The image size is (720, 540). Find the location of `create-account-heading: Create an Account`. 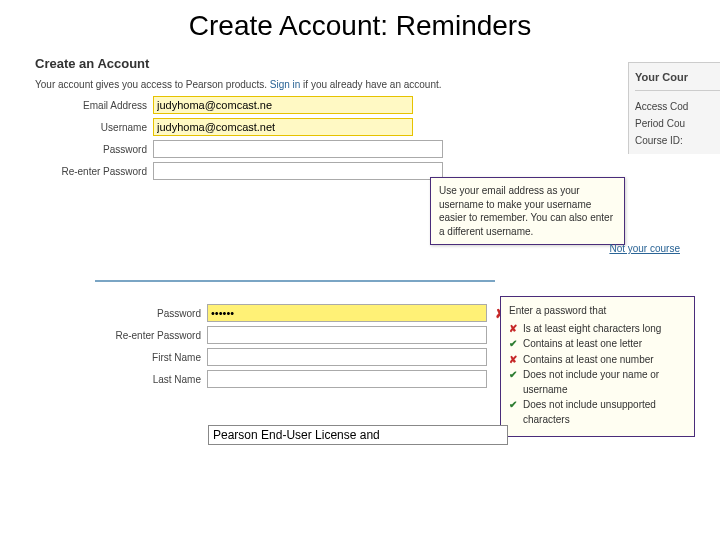

create-account-heading: Create an Account is located at coordinates (378, 64).